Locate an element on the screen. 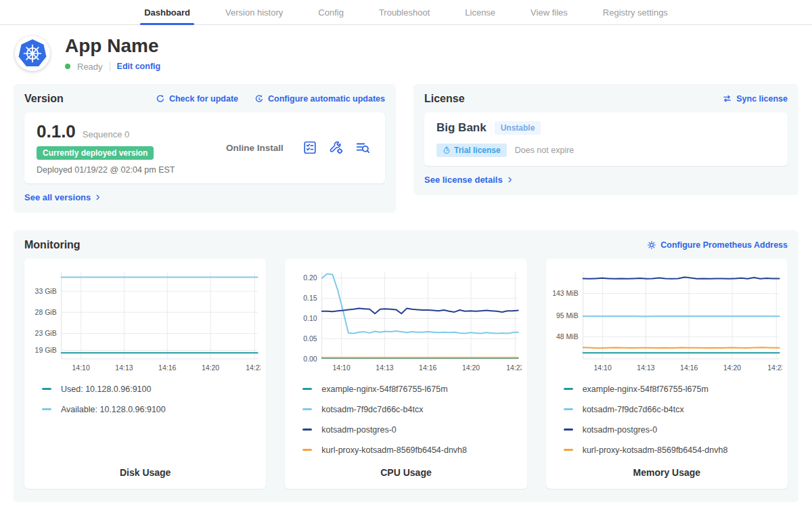 This screenshot has height=505, width=812. stopwatch-icon is located at coordinates (447, 150).